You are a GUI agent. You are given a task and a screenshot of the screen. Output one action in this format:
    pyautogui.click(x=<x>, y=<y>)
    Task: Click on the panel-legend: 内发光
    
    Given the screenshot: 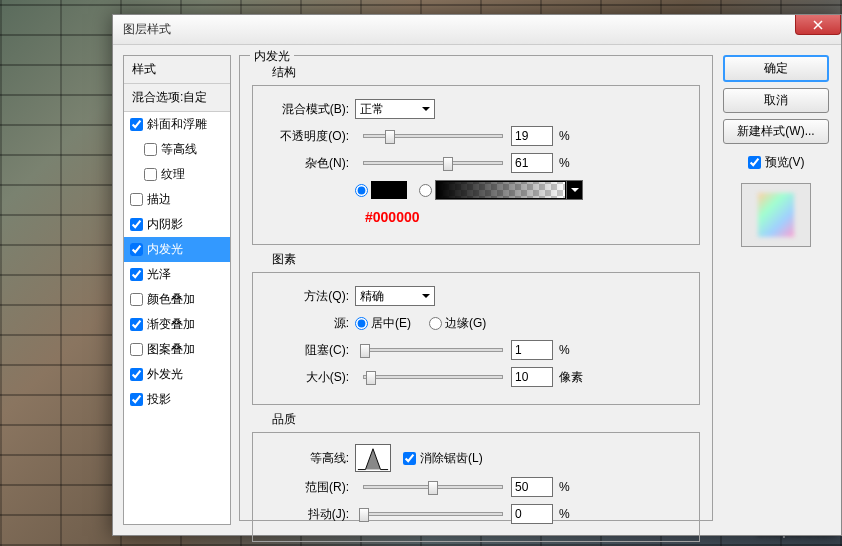 What is the action you would take?
    pyautogui.click(x=272, y=56)
    